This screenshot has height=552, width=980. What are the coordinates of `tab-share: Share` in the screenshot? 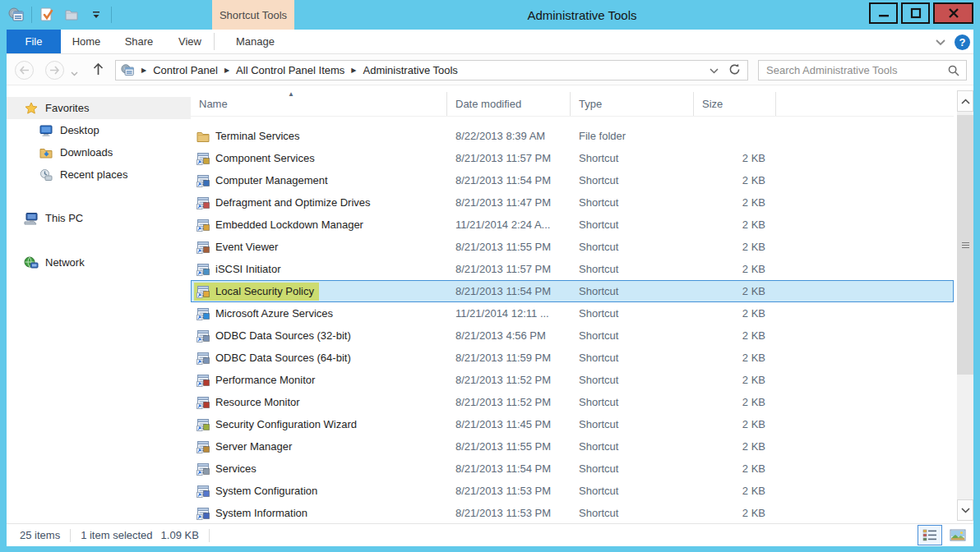 It's located at (139, 41).